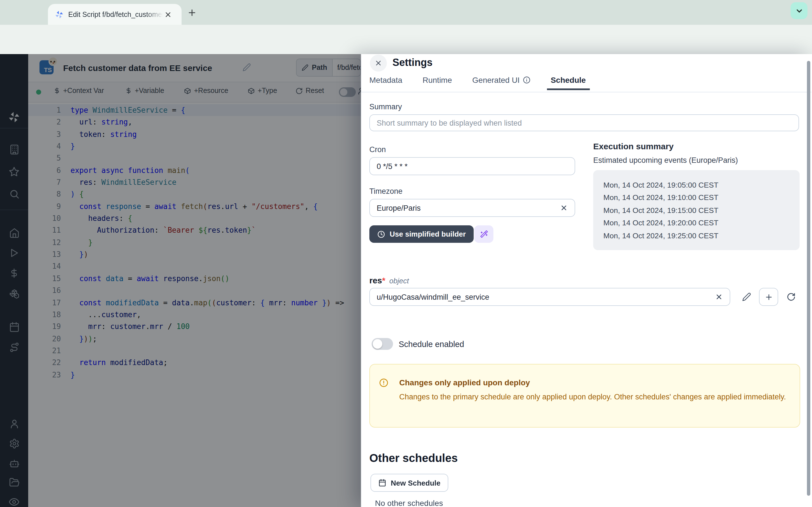 Image resolution: width=812 pixels, height=507 pixels. I want to click on tab-search-chevron-button, so click(799, 11).